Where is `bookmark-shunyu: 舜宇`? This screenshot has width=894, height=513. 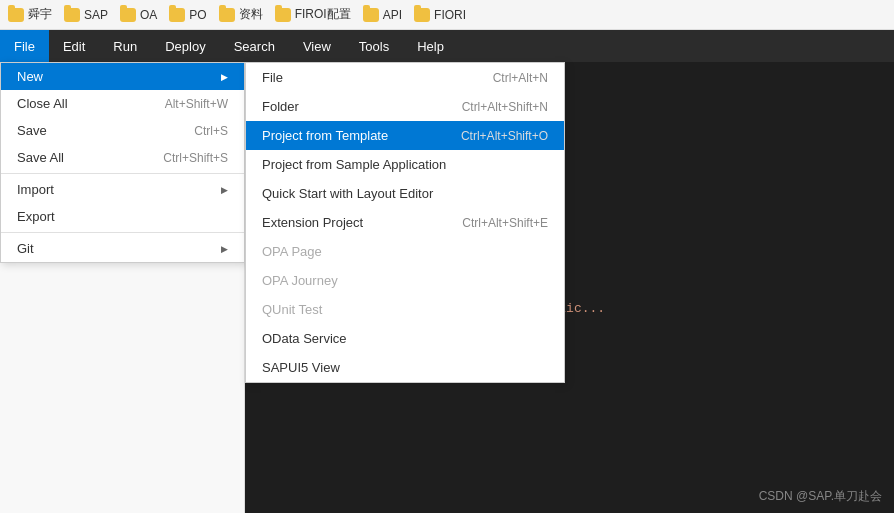 bookmark-shunyu: 舜宇 is located at coordinates (30, 14).